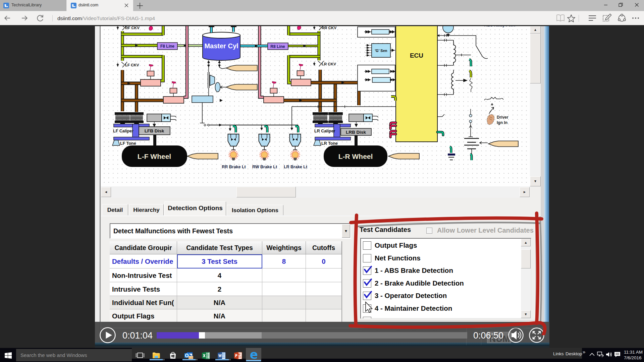 Image resolution: width=644 pixels, height=362 pixels. What do you see at coordinates (265, 167) in the screenshot?
I see `svg-text: RW Brake Lt` at bounding box center [265, 167].